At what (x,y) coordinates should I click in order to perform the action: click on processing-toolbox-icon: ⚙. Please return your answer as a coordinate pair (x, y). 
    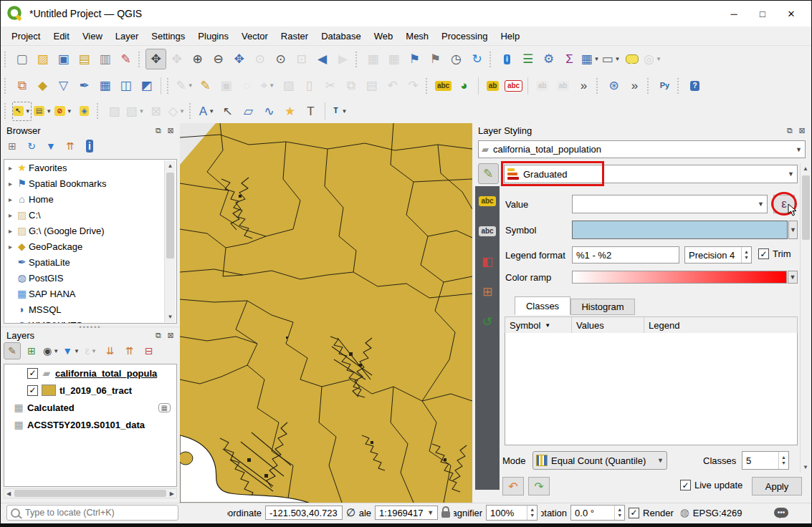
    Looking at the image, I should click on (549, 59).